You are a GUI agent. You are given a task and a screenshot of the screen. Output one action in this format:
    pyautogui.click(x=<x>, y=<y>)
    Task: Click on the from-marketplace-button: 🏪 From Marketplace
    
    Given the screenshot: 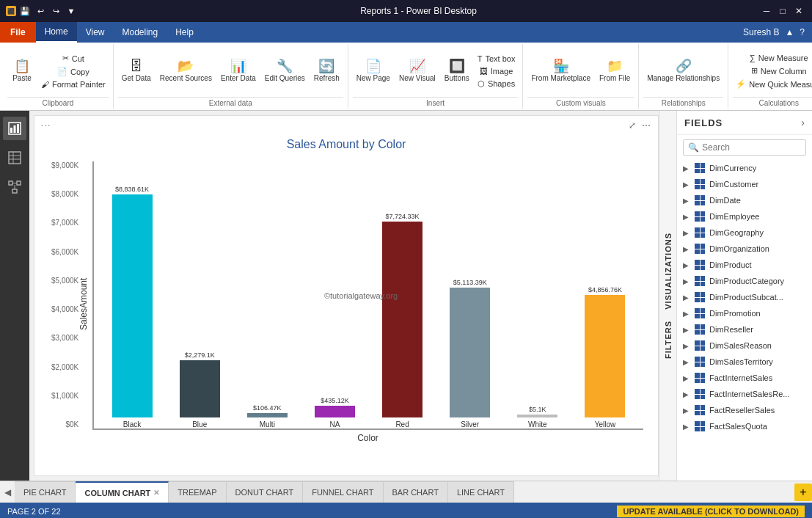 What is the action you would take?
    pyautogui.click(x=560, y=71)
    